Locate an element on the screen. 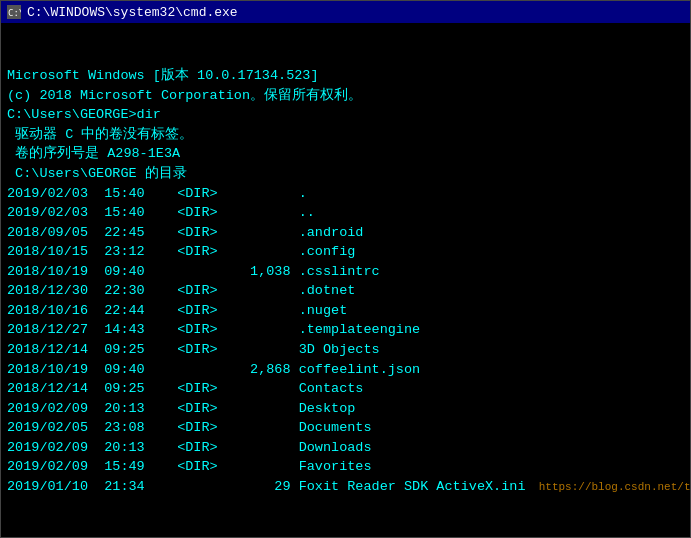  terminal-line: Microsoft Windows [版本 10.0.17134.523] is located at coordinates (346, 76).